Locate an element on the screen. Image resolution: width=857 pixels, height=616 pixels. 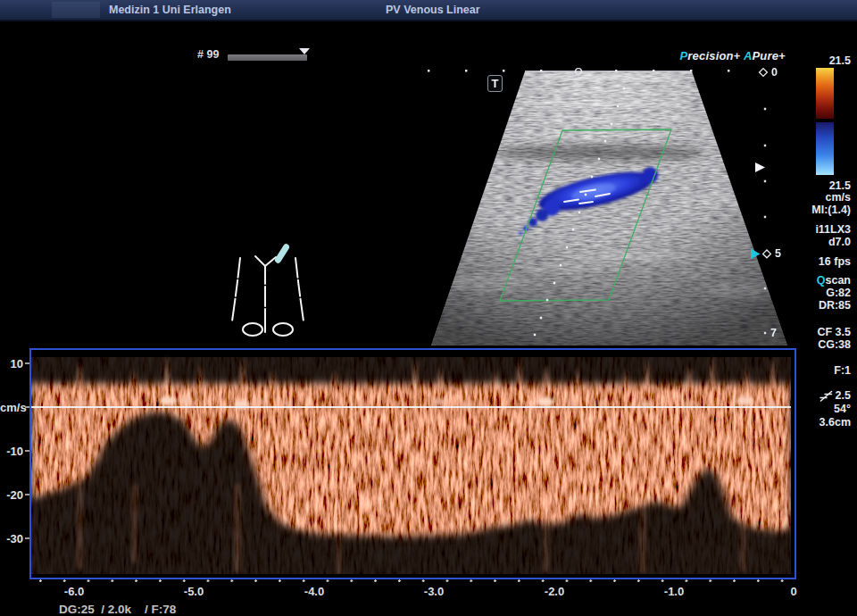
time-axis-ticks is located at coordinates (414, 581).